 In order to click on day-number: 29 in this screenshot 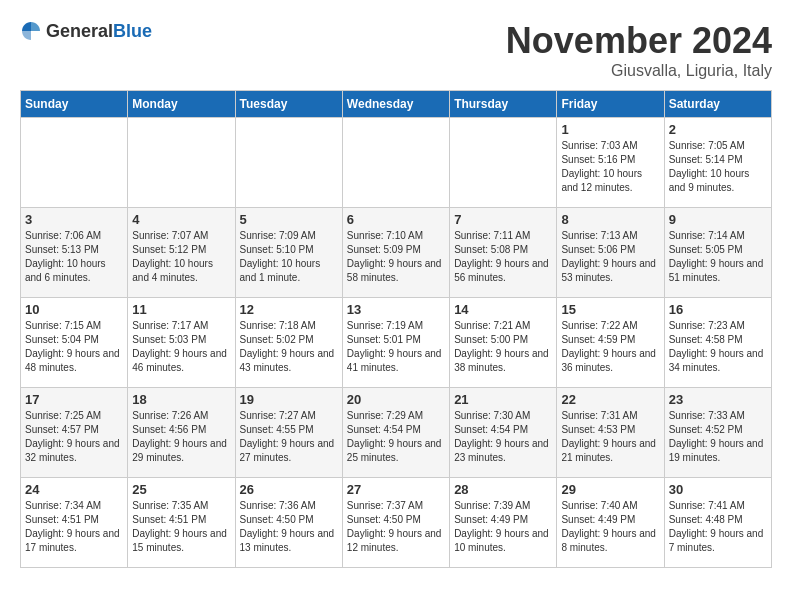, I will do `click(610, 490)`.